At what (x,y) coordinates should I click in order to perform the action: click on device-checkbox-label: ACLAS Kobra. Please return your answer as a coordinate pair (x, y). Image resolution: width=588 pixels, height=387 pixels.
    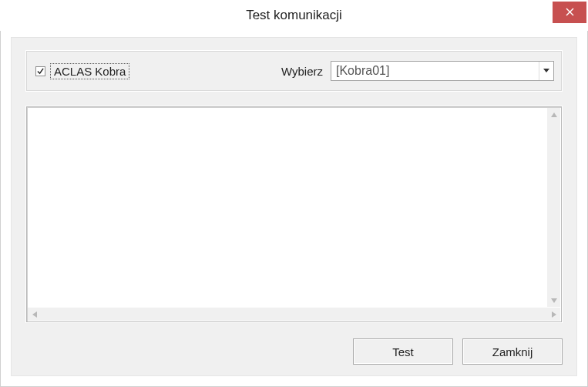
    Looking at the image, I should click on (89, 71).